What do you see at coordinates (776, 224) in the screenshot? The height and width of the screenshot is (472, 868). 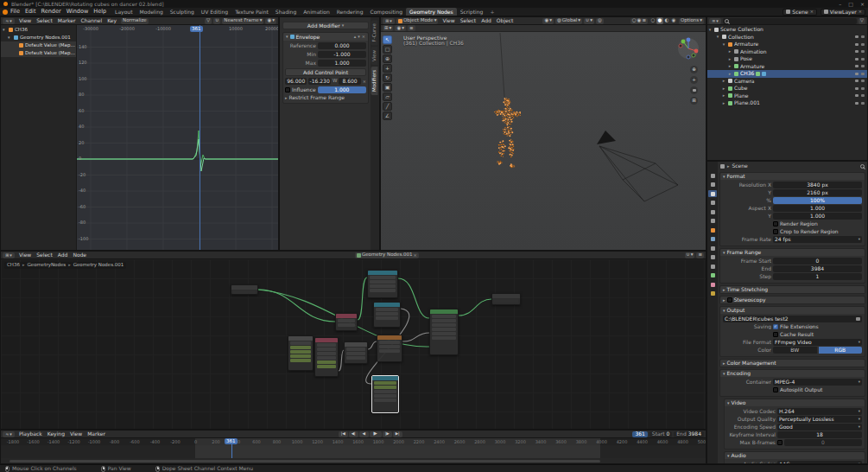 I see `render-region-checkbox` at bounding box center [776, 224].